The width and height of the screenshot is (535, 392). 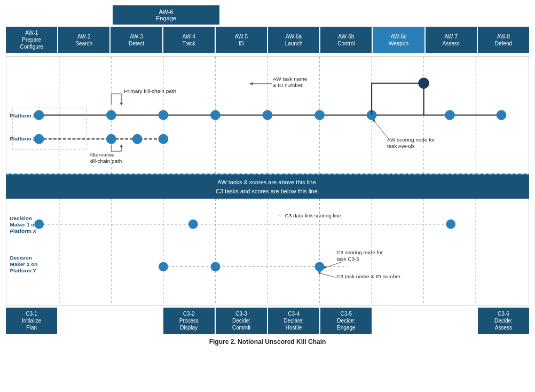 I want to click on aw6-header-row: AW-6Engage, so click(x=268, y=15).